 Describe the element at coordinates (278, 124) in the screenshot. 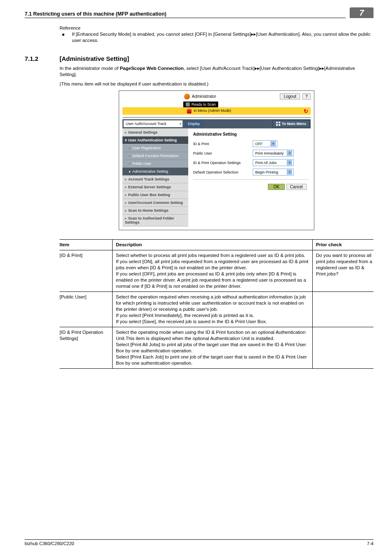

I see `grid-icon` at that location.